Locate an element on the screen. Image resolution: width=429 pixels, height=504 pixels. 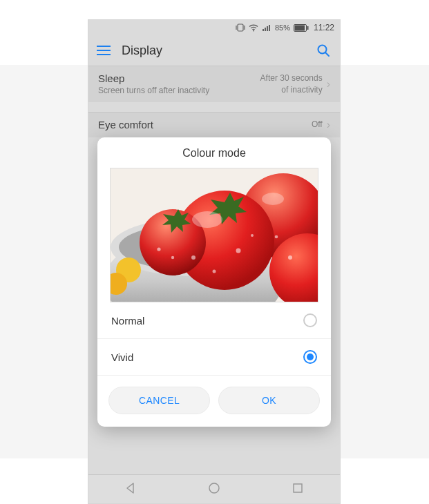
ok-button: OK is located at coordinates (269, 400).